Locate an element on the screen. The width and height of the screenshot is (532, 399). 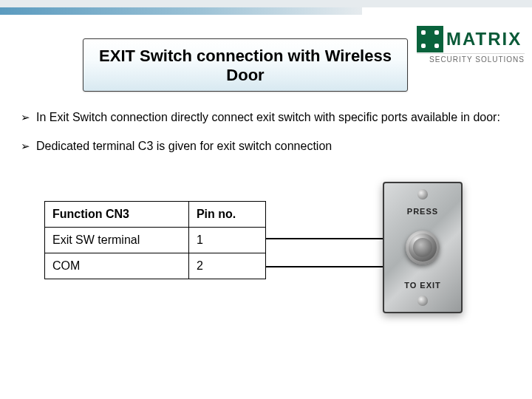
brand-logo: MATRIX SECURITY SOLUTIONS is located at coordinates (471, 48).